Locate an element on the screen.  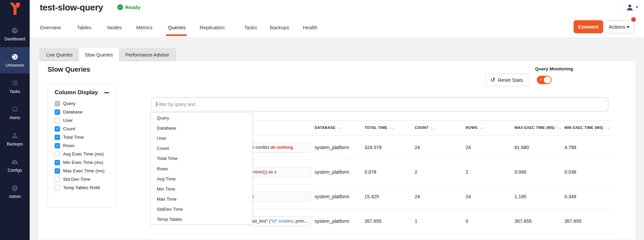
tab-tasks: Tasks is located at coordinates (251, 28).